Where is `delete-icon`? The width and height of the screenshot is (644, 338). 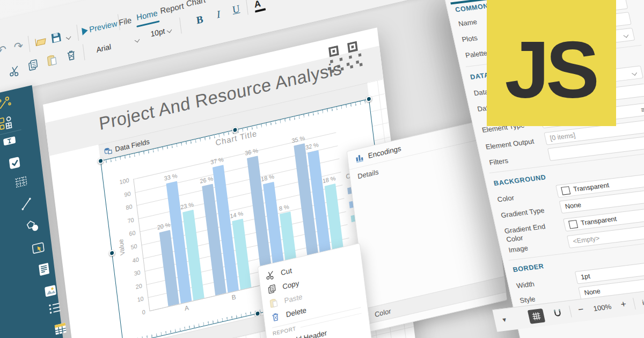 delete-icon is located at coordinates (275, 317).